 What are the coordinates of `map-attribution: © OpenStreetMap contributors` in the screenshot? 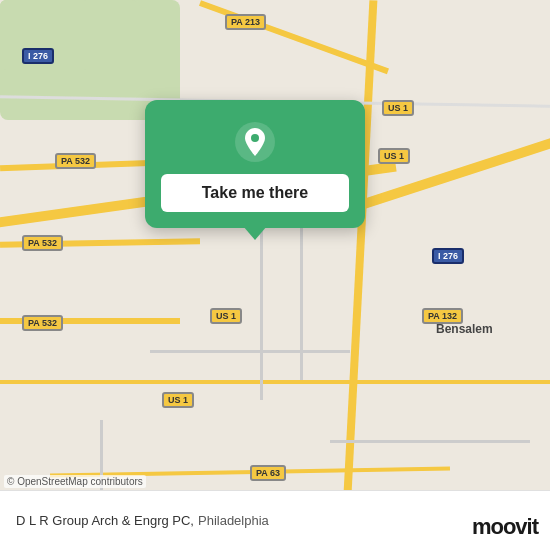 It's located at (75, 482).